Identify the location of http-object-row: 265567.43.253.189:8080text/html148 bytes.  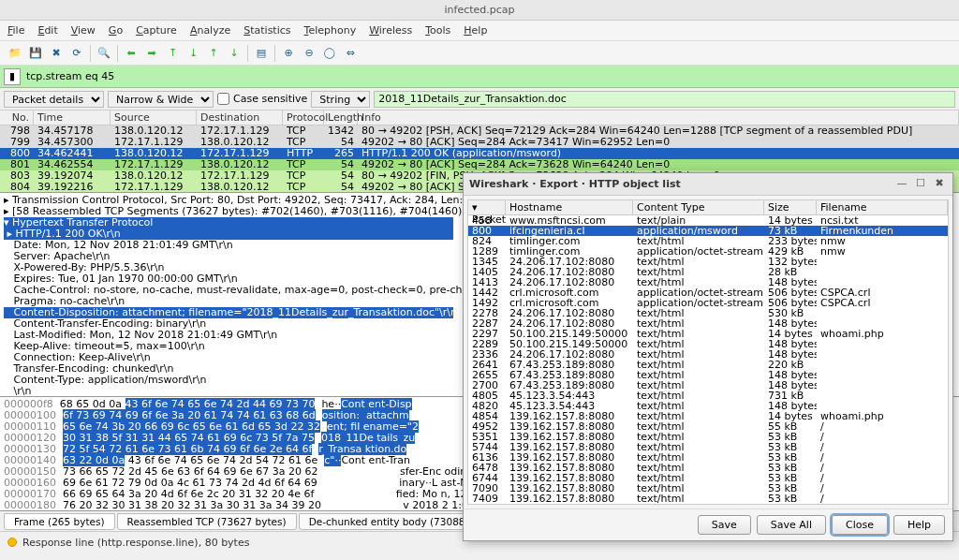
(708, 375).